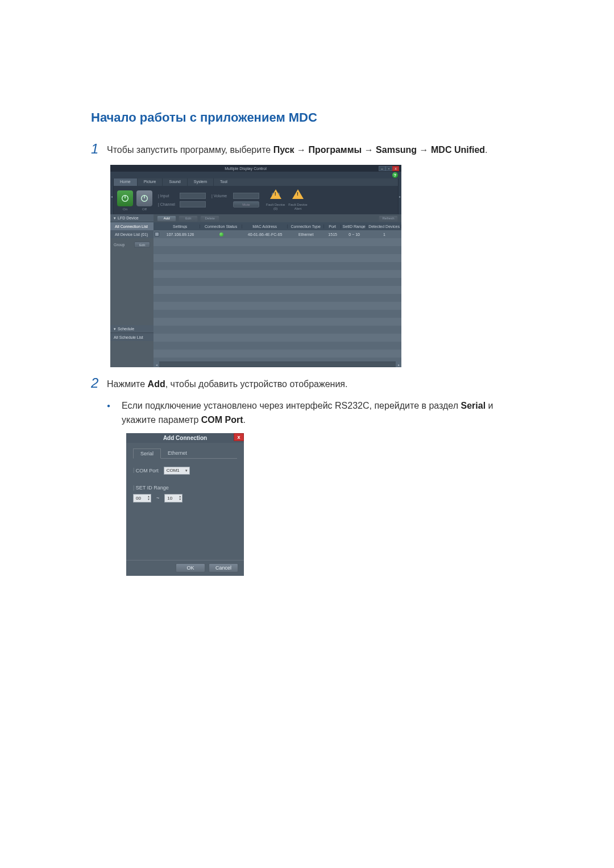 The width and height of the screenshot is (614, 868). What do you see at coordinates (185, 505) in the screenshot?
I see `screenshot-add-connection: Add Connection x Serial Ethernet COM Por…` at bounding box center [185, 505].